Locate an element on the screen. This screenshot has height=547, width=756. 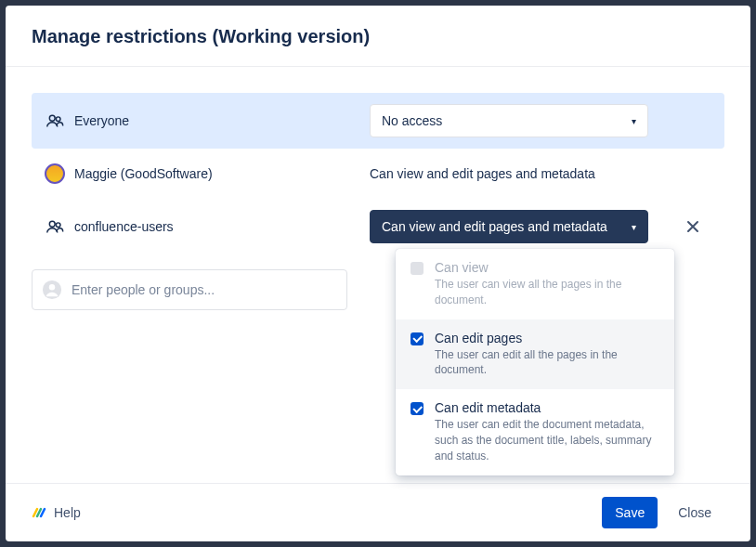
user-avatar is located at coordinates (55, 174).